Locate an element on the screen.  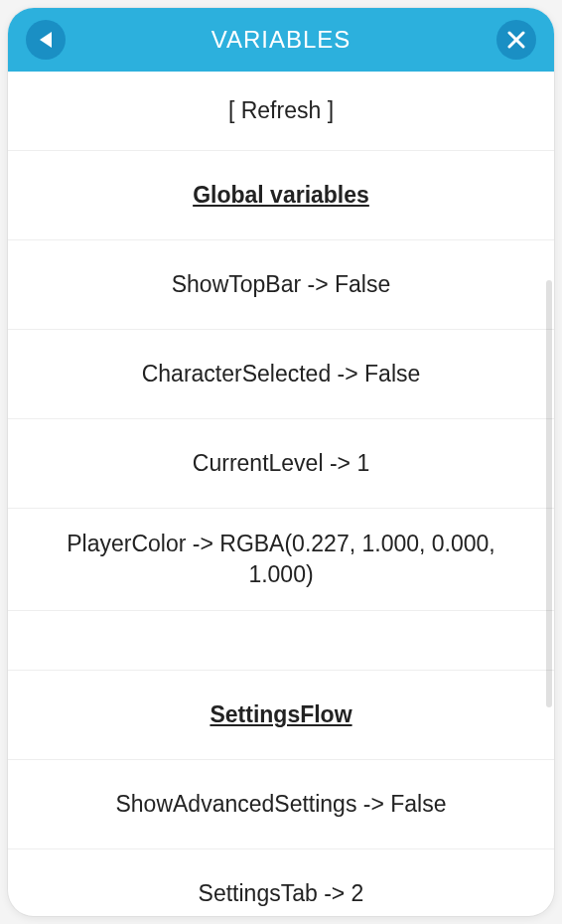
panel-title: VARIABLES is located at coordinates (281, 40).